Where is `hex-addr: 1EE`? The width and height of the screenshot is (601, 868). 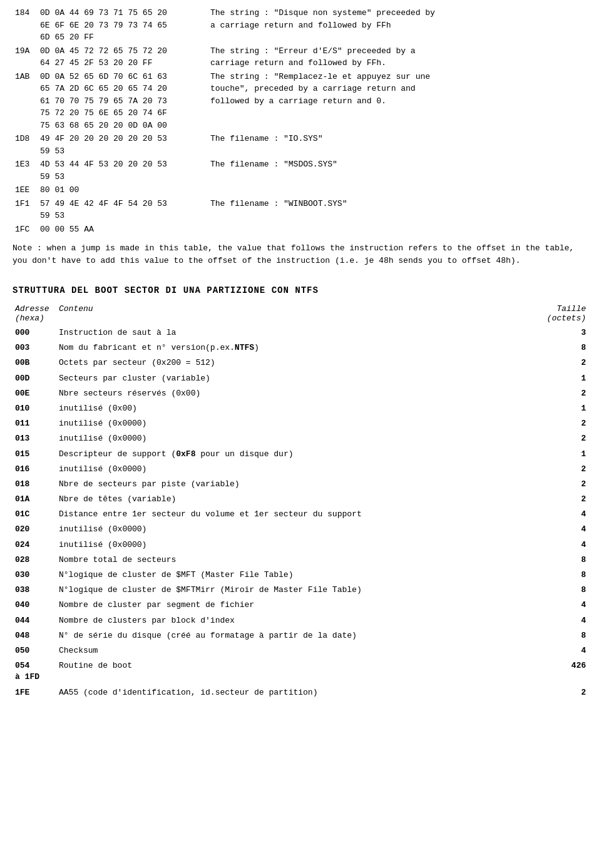 hex-addr: 1EE is located at coordinates (25, 190).